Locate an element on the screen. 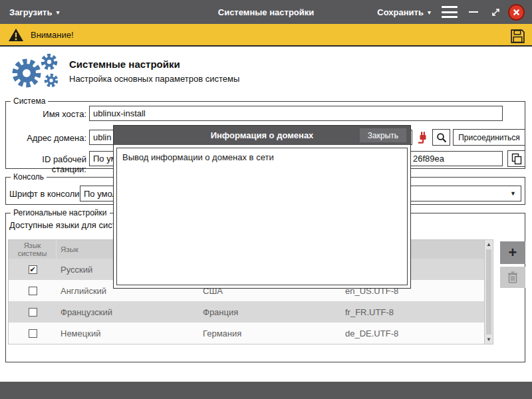  disconnect-button is located at coordinates (423, 137).